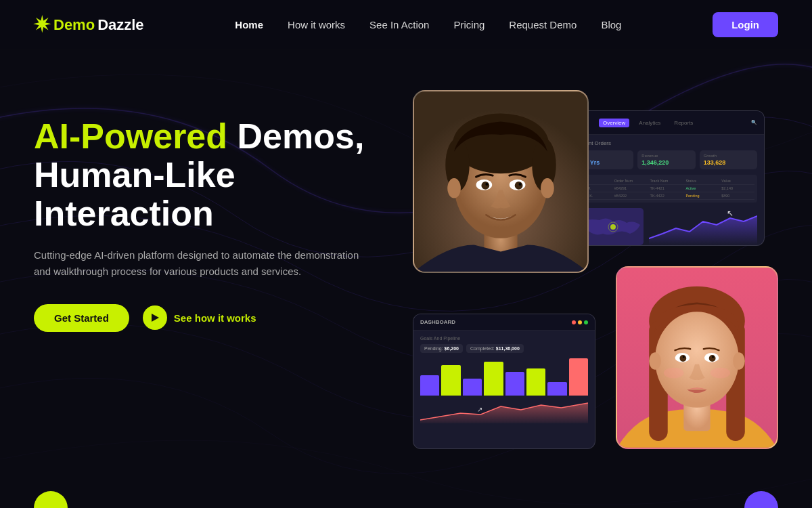 The height and width of the screenshot is (508, 812). I want to click on table-cell: $890, so click(738, 196).